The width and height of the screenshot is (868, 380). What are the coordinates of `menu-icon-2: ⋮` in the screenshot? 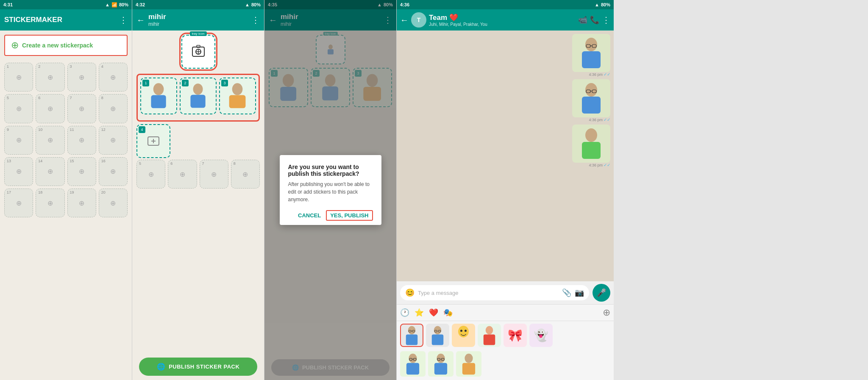 It's located at (256, 20).